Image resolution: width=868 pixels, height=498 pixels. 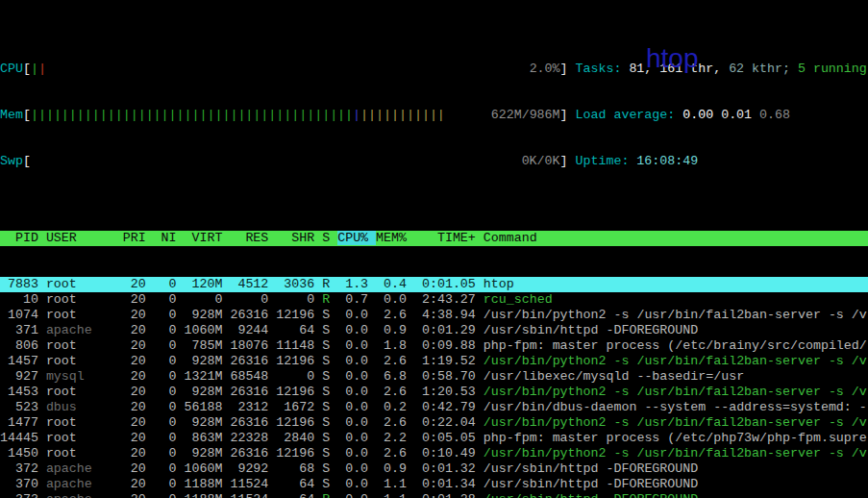 What do you see at coordinates (434, 423) in the screenshot?
I see `process-row: 1477 root 20 0 928M 26316 12196 S 0.0 2.…` at bounding box center [434, 423].